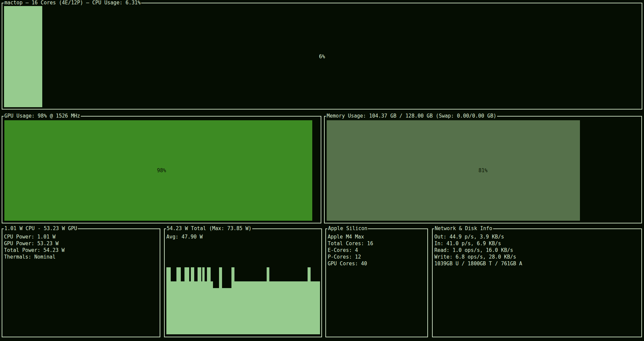  I want to click on memory-usage-bar, so click(453, 170).